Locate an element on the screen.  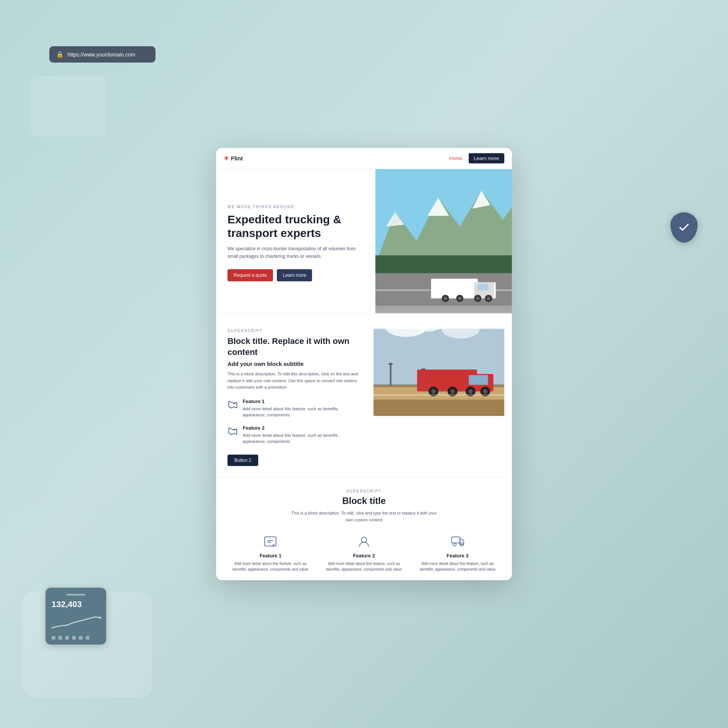
site-logo: ✳ Flint is located at coordinates (234, 158).